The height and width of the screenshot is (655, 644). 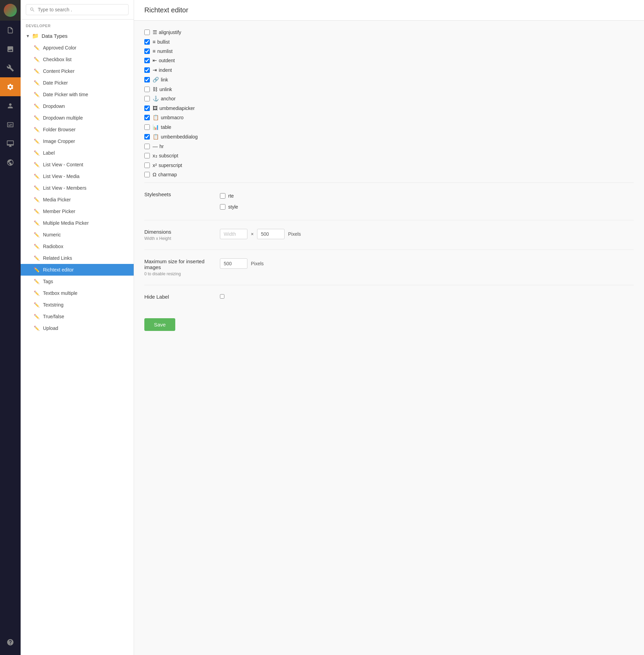 What do you see at coordinates (77, 83) in the screenshot?
I see `tree-item: ✏️Date Picker•••` at bounding box center [77, 83].